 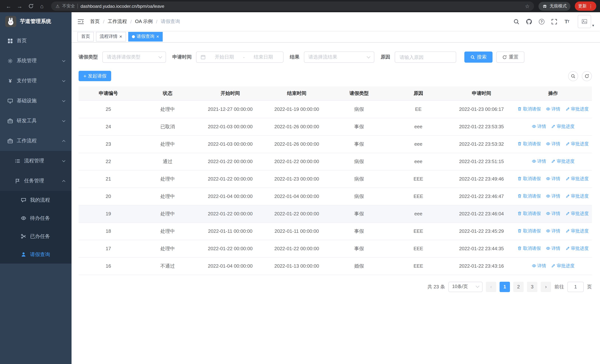 I want to click on toggle-search-button, so click(x=573, y=76).